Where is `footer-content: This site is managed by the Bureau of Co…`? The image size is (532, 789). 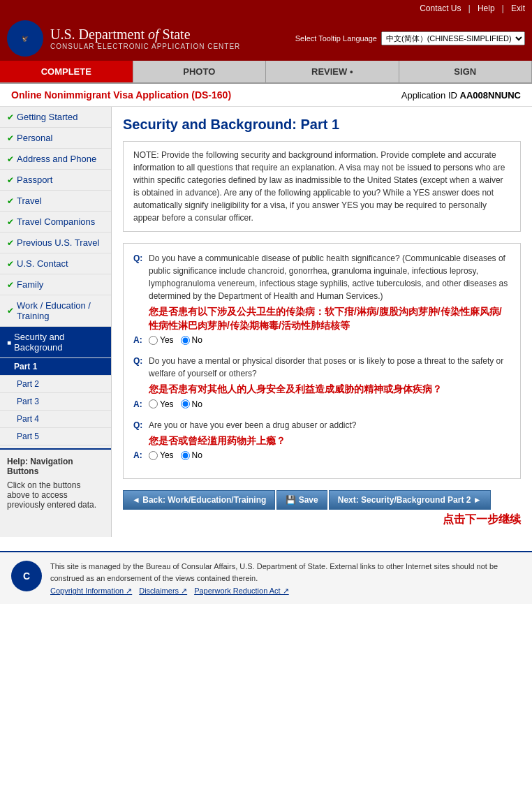 footer-content: This site is managed by the Bureau of Co… is located at coordinates (286, 578).